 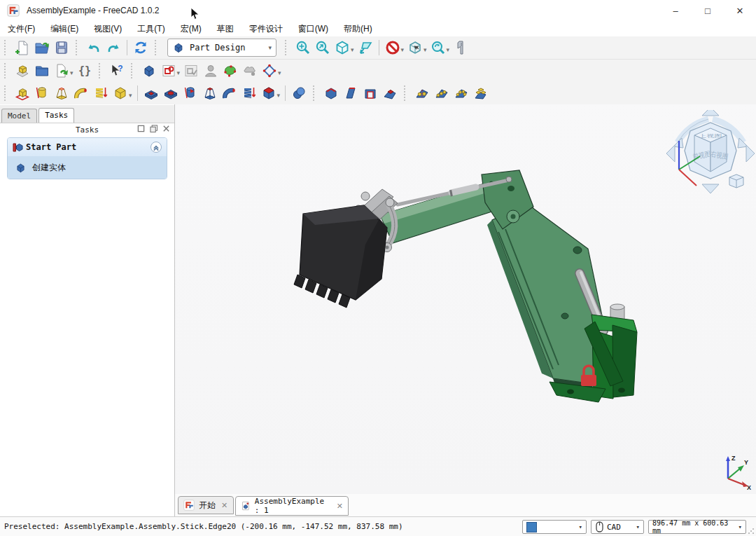 What do you see at coordinates (191, 29) in the screenshot?
I see `menu-macro: 宏(M)` at bounding box center [191, 29].